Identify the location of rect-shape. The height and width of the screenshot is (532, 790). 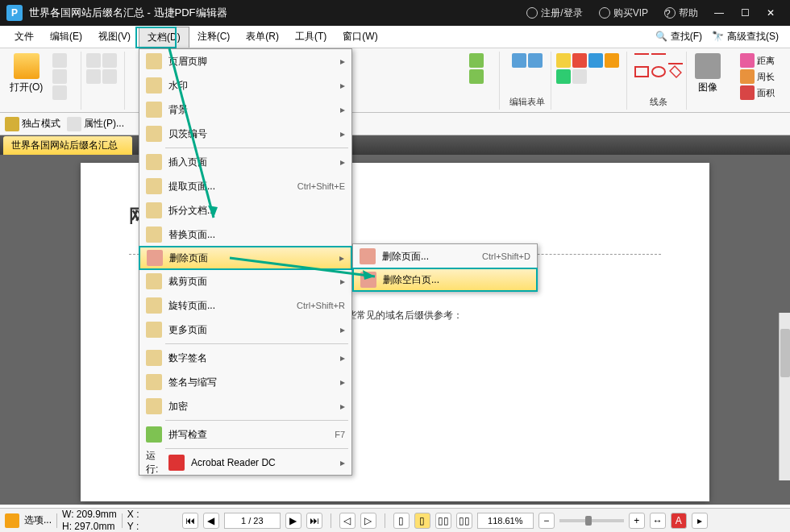
(642, 72).